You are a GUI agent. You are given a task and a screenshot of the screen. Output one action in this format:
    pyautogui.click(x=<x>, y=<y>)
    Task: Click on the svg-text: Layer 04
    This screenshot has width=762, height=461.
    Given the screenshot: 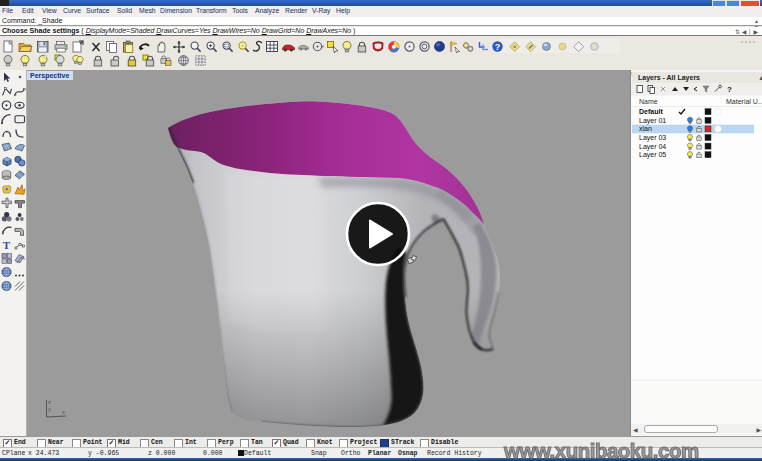 What is the action you would take?
    pyautogui.click(x=652, y=147)
    